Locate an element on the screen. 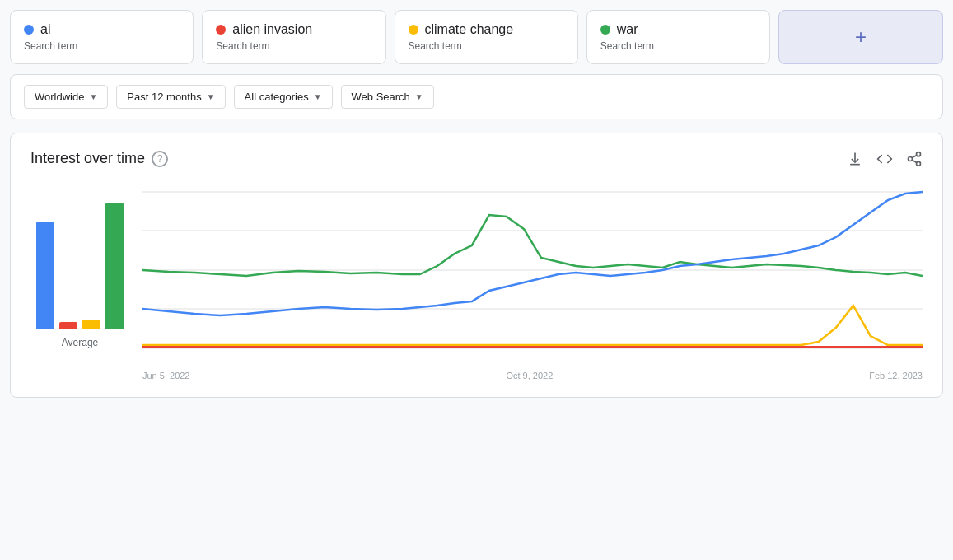  term-name-ai: ai is located at coordinates (45, 30).